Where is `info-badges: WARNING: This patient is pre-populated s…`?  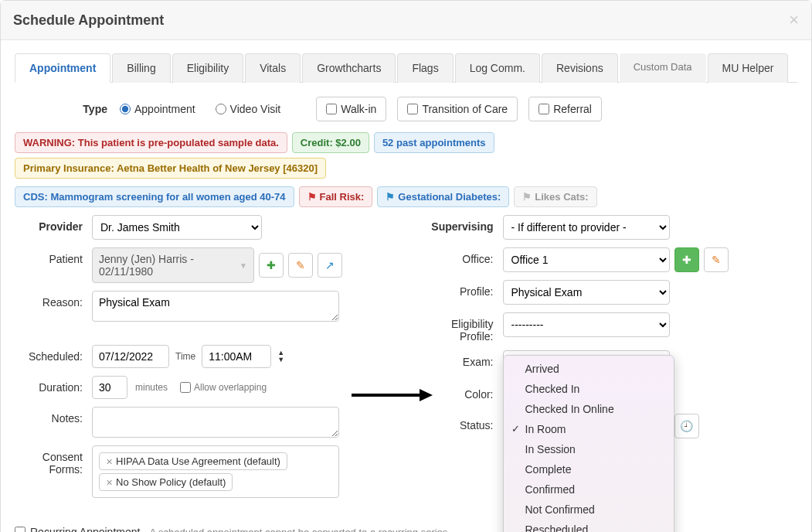 info-badges: WARNING: This patient is pre-populated s… is located at coordinates (406, 155).